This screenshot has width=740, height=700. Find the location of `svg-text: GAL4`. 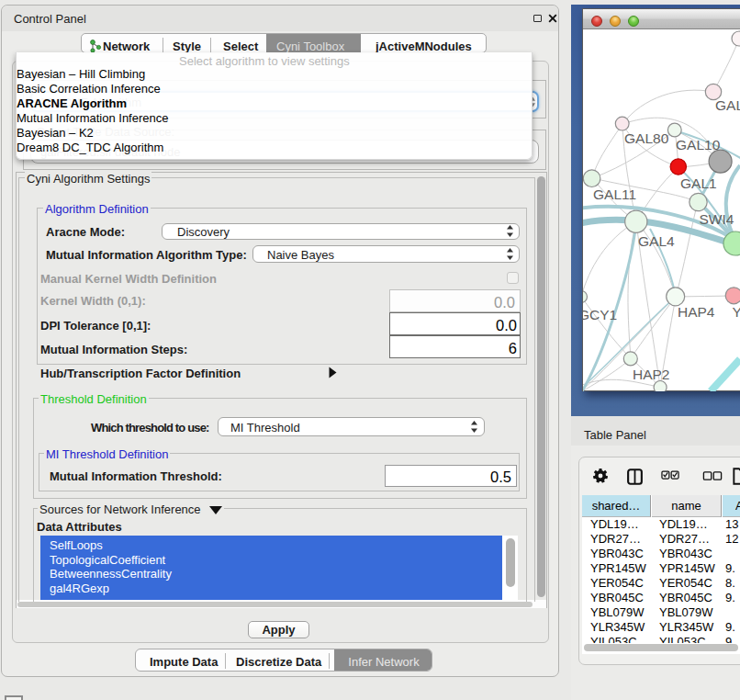

svg-text: GAL4 is located at coordinates (656, 241).